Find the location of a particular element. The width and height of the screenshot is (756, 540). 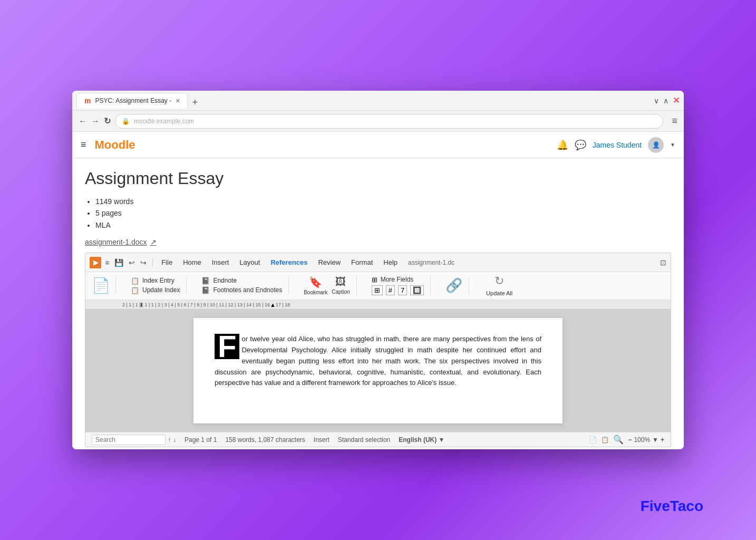

fields-icon-4: 🔲 is located at coordinates (417, 290).